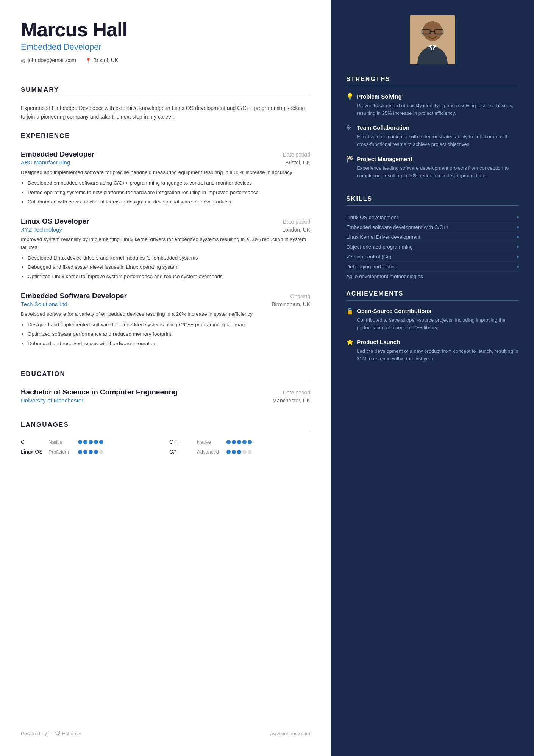 This screenshot has width=534, height=756. What do you see at coordinates (166, 60) in the screenshot?
I see `contact-info: @ johndoe@email.com 📍 Bristol, UK` at bounding box center [166, 60].